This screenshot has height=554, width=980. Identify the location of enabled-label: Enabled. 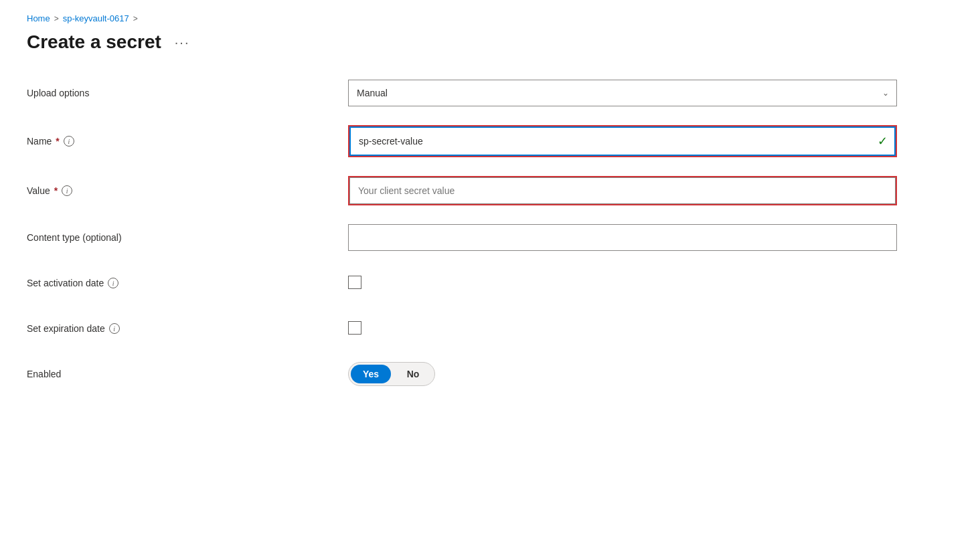
(187, 374).